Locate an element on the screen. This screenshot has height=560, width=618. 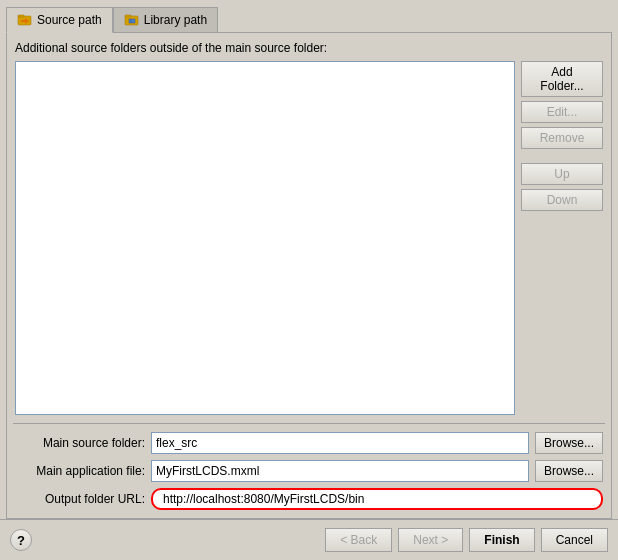
edit-button: Edit... is located at coordinates (562, 112).